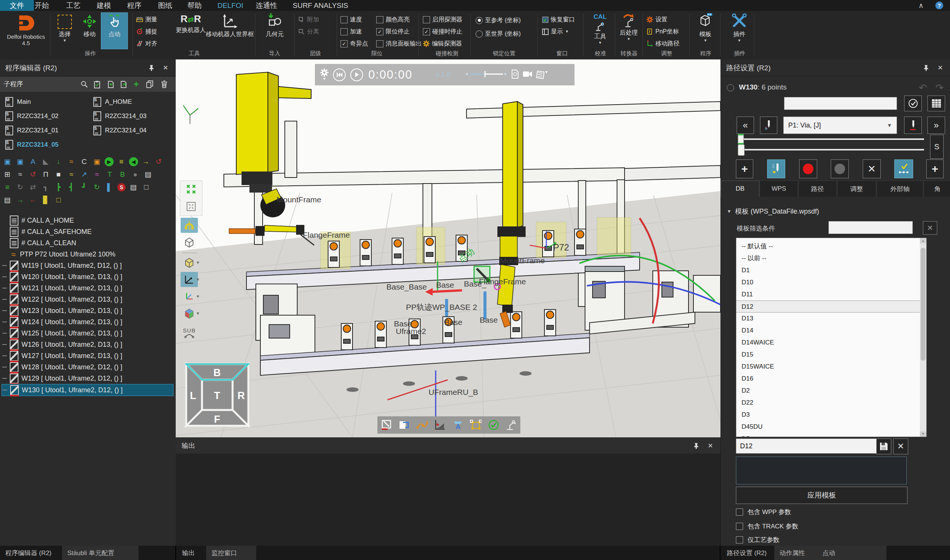 This screenshot has width=950, height=560. What do you see at coordinates (558, 20) in the screenshot?
I see `restore-window-button: 恢复窗口` at bounding box center [558, 20].